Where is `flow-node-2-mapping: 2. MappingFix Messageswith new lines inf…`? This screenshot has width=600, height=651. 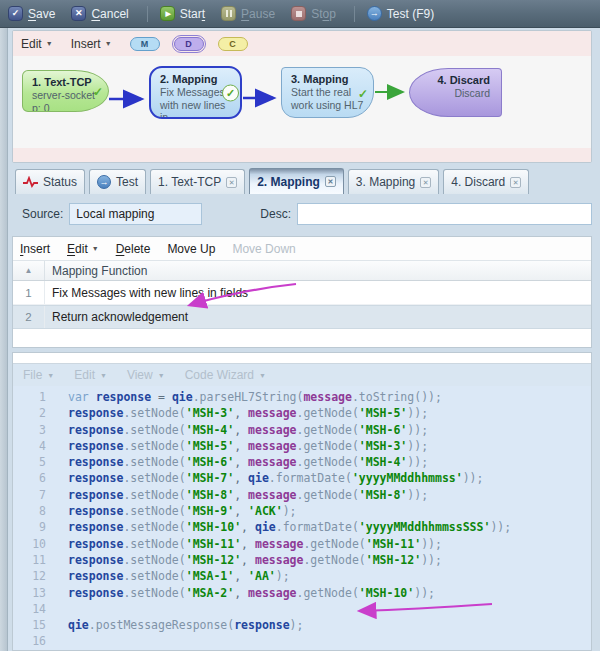 flow-node-2-mapping: 2. MappingFix Messageswith new lines inf… is located at coordinates (196, 92).